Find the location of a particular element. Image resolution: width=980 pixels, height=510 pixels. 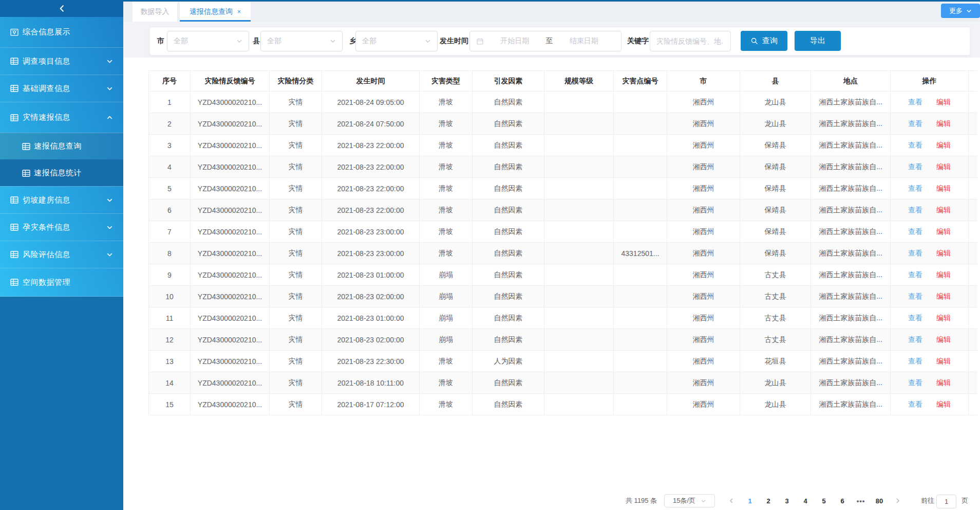

sidebar-item-disaster-condition-info: 孕灾条件信息 is located at coordinates (62, 227).